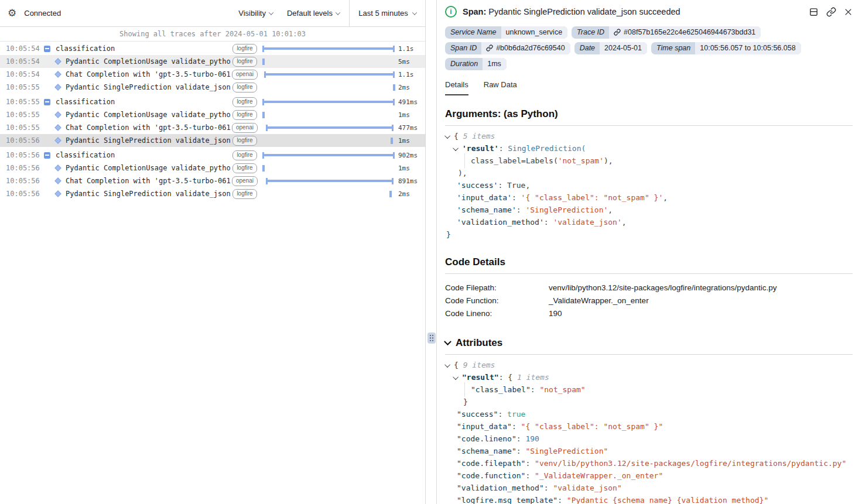  Describe the element at coordinates (213, 174) in the screenshot. I see `trace-group: 10:05:56classificationlogfire902ms10:05:…` at that location.